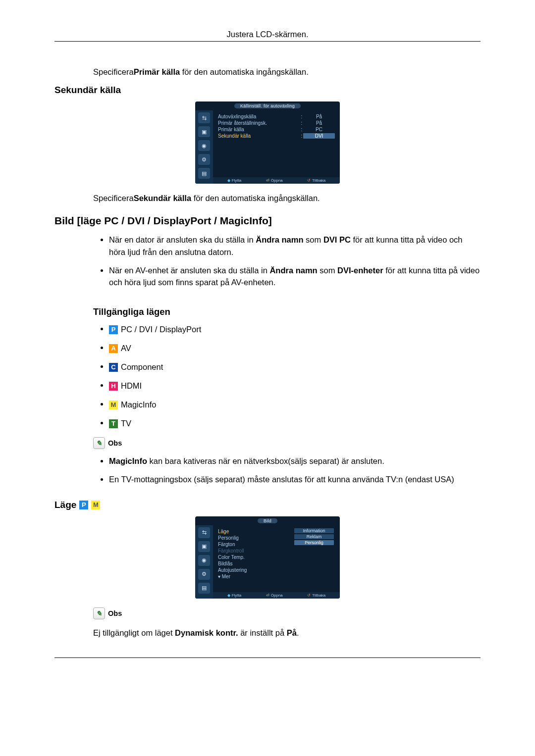  What do you see at coordinates (276, 130) in the screenshot?
I see `osd1-row-2: Primär källa:PC` at bounding box center [276, 130].